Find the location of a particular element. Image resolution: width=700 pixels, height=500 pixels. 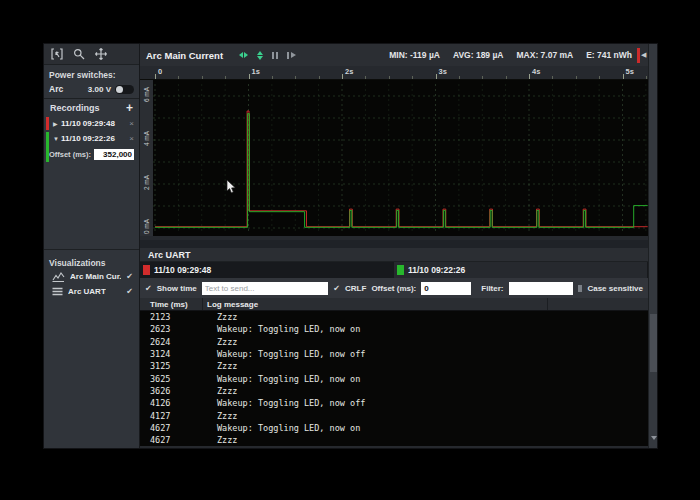

log-time: 3124 is located at coordinates (174, 354).